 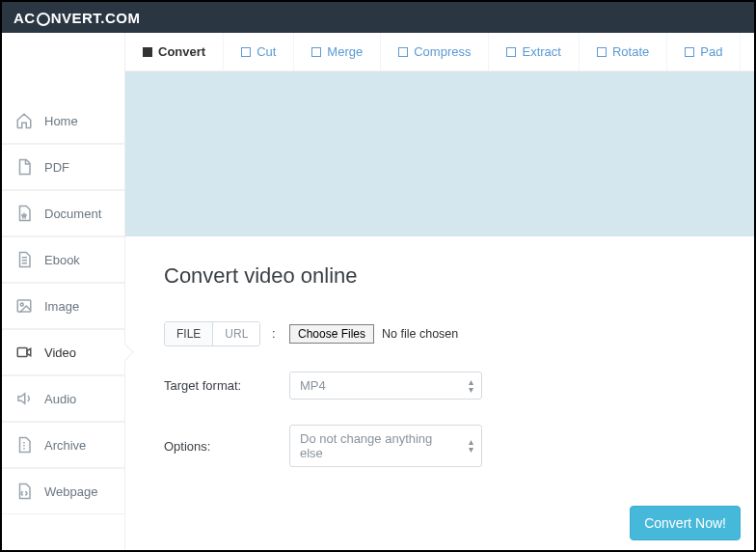 What do you see at coordinates (366, 446) in the screenshot?
I see `options-value: Do not change anything else` at bounding box center [366, 446].